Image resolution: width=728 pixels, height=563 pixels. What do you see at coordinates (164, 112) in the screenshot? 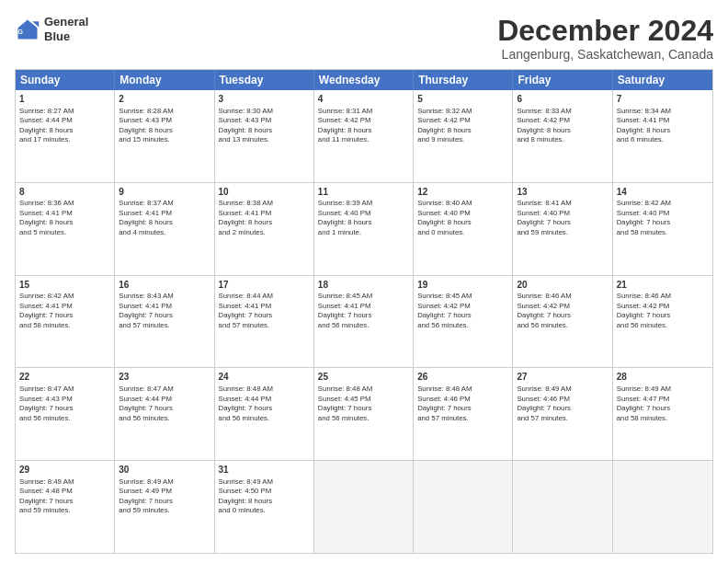
I see `day-info-line: Sunrise: 8:28 AM` at bounding box center [164, 112].